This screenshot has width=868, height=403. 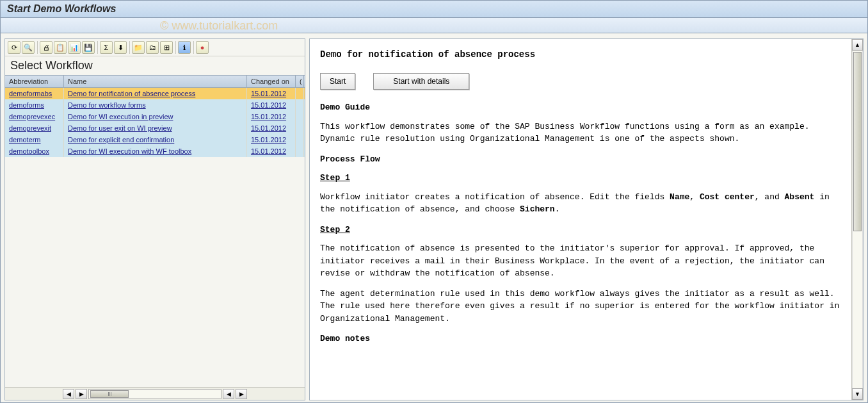 What do you see at coordinates (27, 105) in the screenshot?
I see `abbr-link: demoforms` at bounding box center [27, 105].